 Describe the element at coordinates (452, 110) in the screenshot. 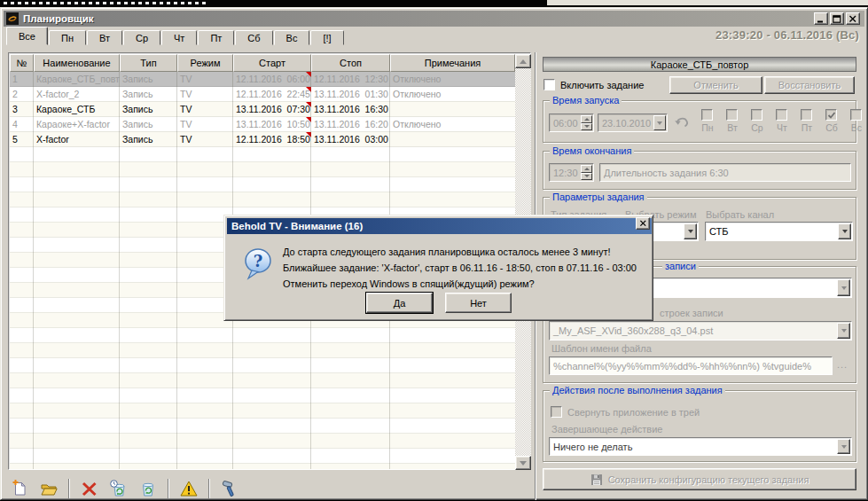

I see `cell-note` at that location.